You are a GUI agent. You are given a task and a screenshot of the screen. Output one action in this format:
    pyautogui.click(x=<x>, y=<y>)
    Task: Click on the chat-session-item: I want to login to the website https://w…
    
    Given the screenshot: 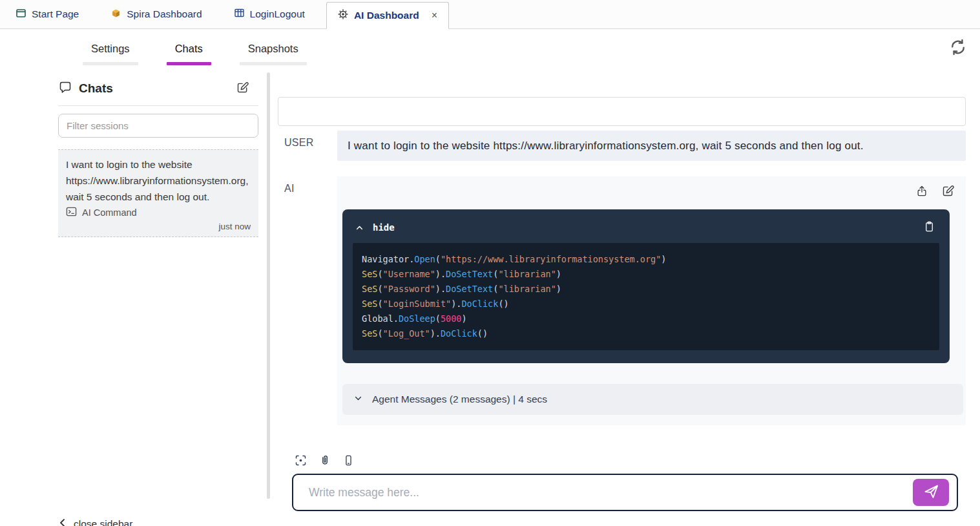 What is the action you would take?
    pyautogui.click(x=158, y=193)
    